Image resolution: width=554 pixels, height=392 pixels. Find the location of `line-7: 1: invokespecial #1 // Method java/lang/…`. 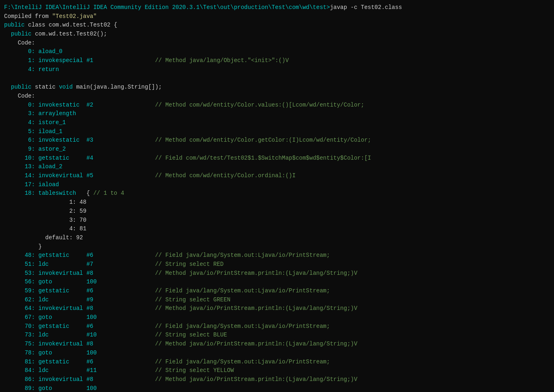

line-7: 1: invokespecial #1 // Method java/lang/… is located at coordinates (277, 61).